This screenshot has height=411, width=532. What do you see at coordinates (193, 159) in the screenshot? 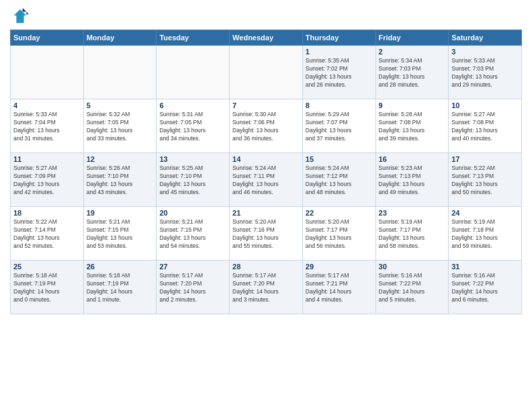
I see `day-number: 13` at bounding box center [193, 159].